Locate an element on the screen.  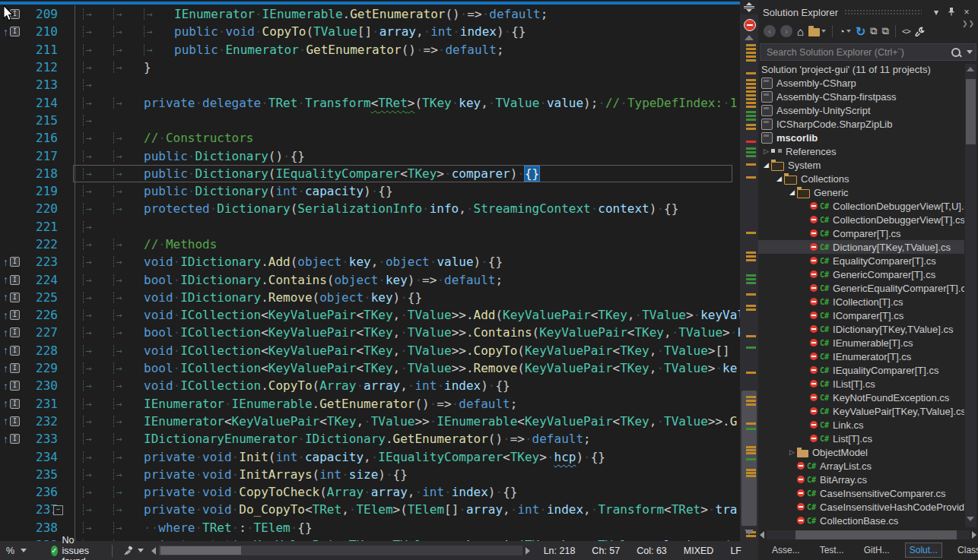
tree-item-caseinsensitivecomparer-cs: C#CaseInsensitiveComparer.cs is located at coordinates (861, 493).